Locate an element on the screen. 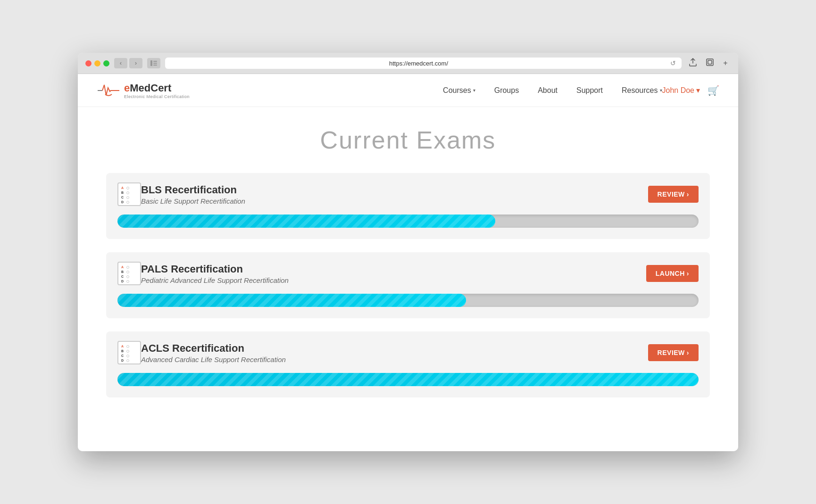 The image size is (816, 504). new-tab-button: + is located at coordinates (725, 63).